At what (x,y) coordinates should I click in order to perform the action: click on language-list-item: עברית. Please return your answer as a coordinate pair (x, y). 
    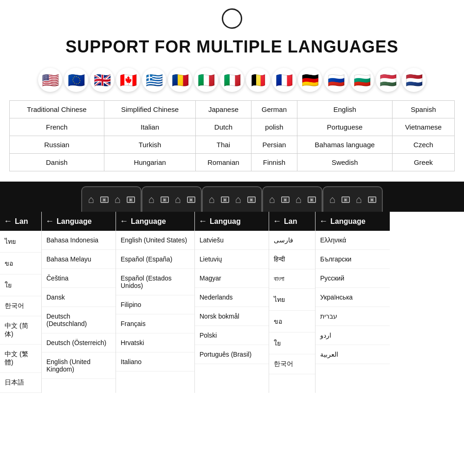
    Looking at the image, I should click on (353, 317).